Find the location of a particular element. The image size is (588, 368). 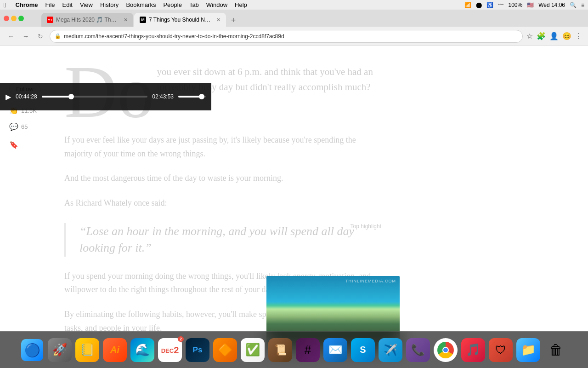

dock-finder: 🔵 is located at coordinates (32, 350).